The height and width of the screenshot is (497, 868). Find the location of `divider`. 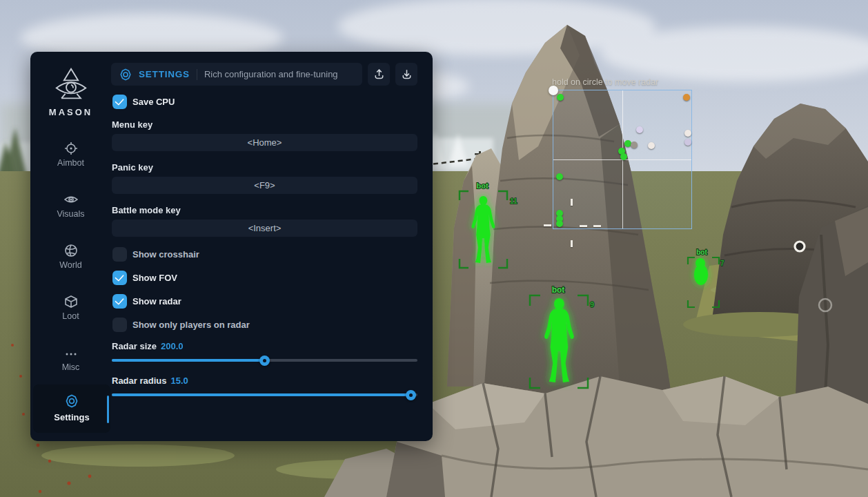

divider is located at coordinates (197, 75).